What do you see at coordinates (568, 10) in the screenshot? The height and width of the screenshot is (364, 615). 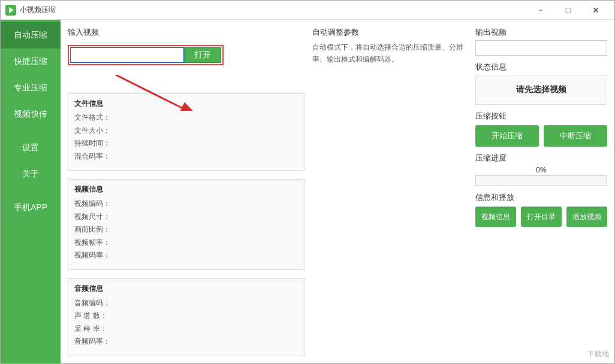 I see `window-controls: － □ ✕` at bounding box center [568, 10].